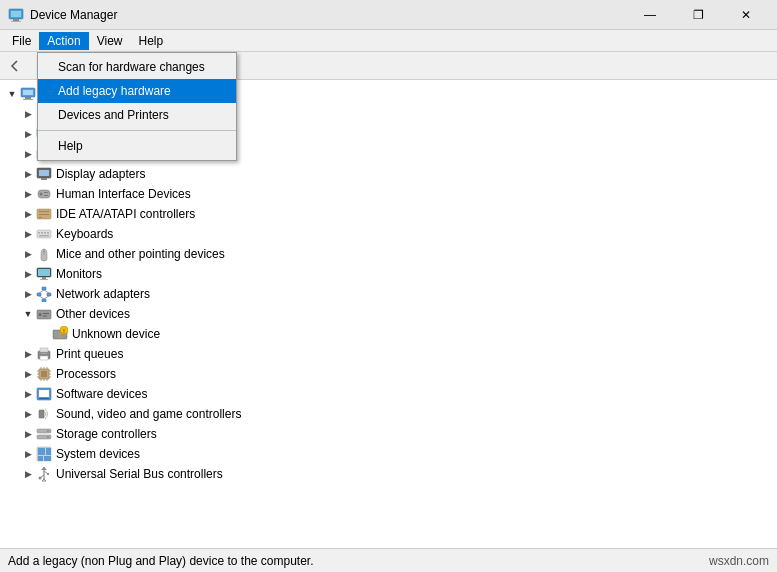 This screenshot has width=777, height=572. What do you see at coordinates (388, 414) in the screenshot?
I see `tree-sound: ▶ Sound, video and game controllers` at bounding box center [388, 414].